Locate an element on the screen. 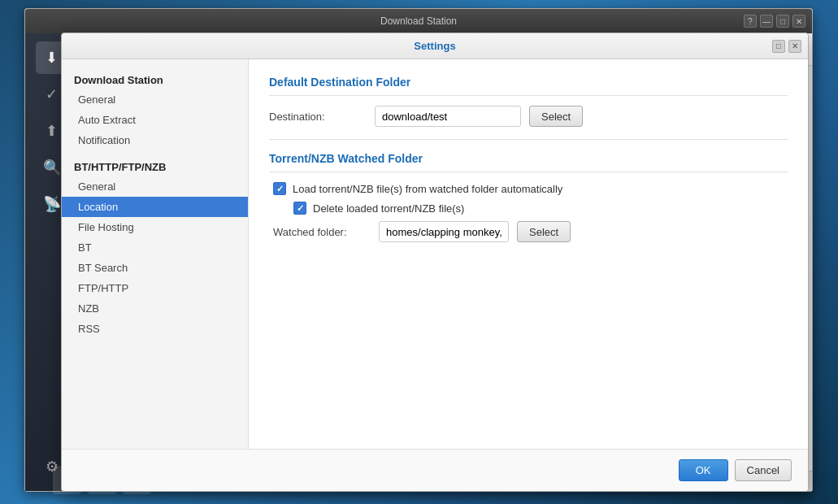 Image resolution: width=838 pixels, height=504 pixels. help-button: ? is located at coordinates (750, 21).